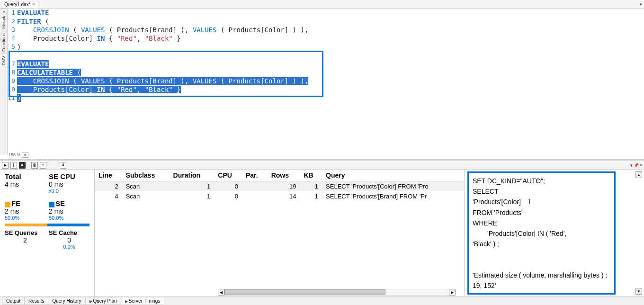 Image resolution: width=644 pixels, height=305 pixels. I want to click on events-header: CPU, so click(228, 175).